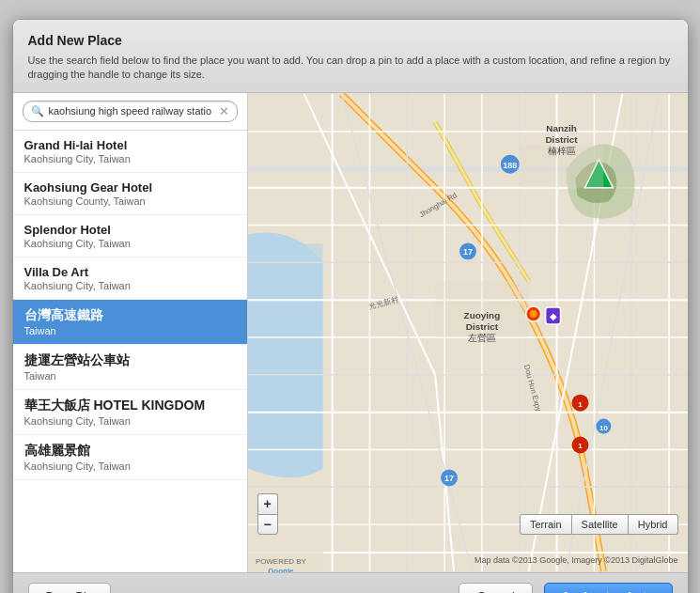  Describe the element at coordinates (566, 588) in the screenshot. I see `footer-right-buttons: Cancel Assign to photo` at that location.